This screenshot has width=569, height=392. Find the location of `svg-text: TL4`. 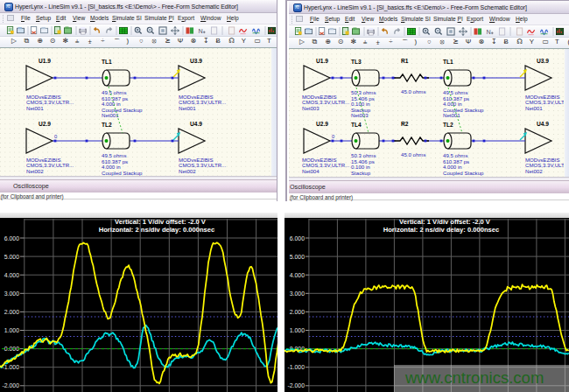

svg-text: TL4 is located at coordinates (356, 124).